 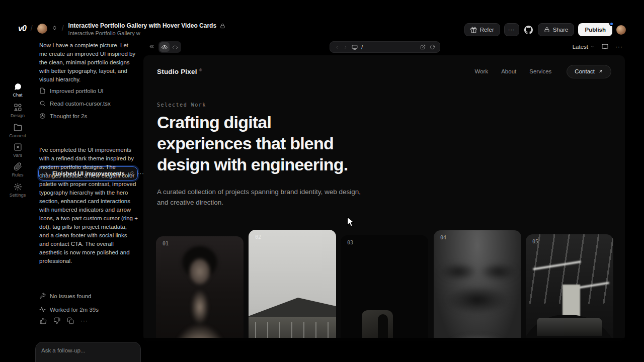 What do you see at coordinates (42, 104) in the screenshot?
I see `search-icon` at bounding box center [42, 104].